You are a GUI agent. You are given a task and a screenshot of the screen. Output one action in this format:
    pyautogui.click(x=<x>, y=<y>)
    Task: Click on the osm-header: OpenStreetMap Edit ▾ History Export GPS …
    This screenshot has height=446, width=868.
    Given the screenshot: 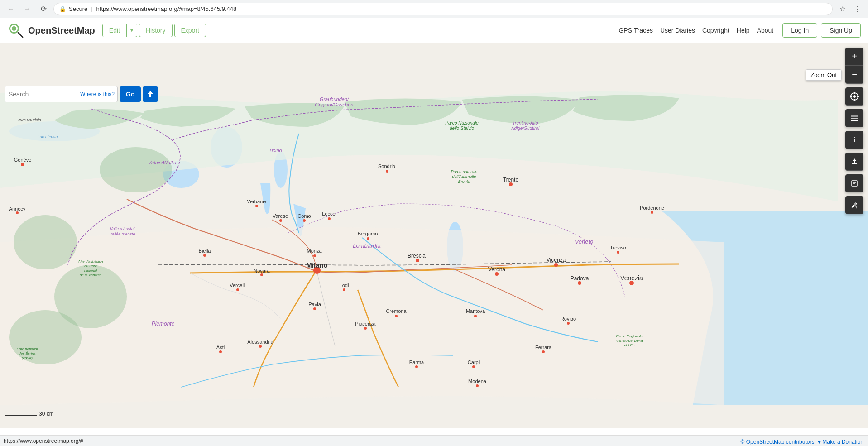 What is the action you would take?
    pyautogui.click(x=434, y=31)
    